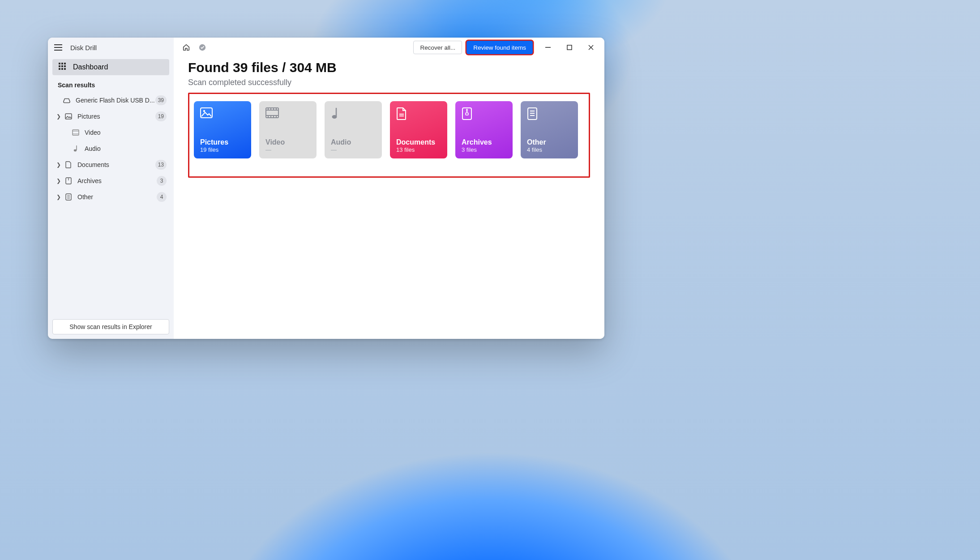  Describe the element at coordinates (202, 47) in the screenshot. I see `check-circle-icon` at that location.